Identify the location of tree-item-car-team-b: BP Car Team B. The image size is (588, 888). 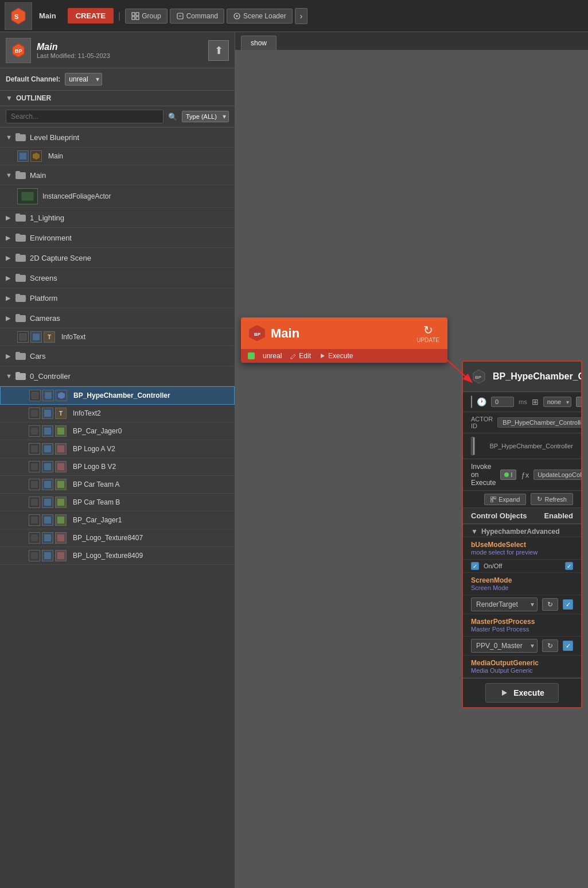
(117, 503).